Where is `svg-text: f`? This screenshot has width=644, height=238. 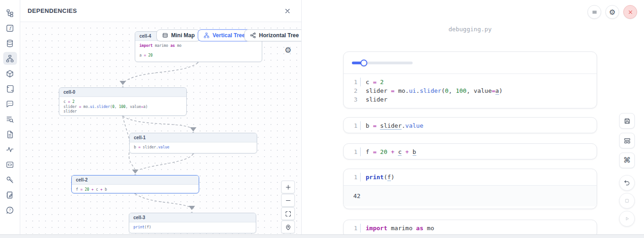
svg-text: f is located at coordinates (11, 28).